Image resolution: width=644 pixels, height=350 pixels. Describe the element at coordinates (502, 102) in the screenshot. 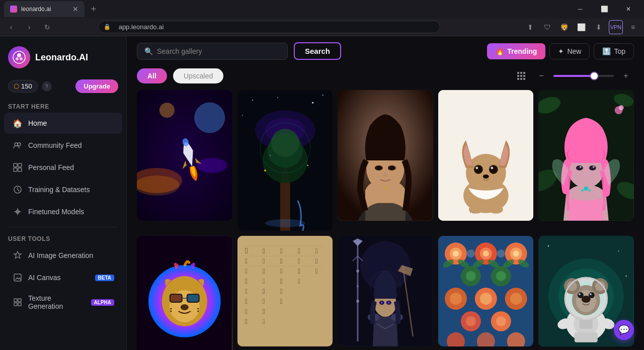

I see `item-4-cmd: ⌘` at that location.